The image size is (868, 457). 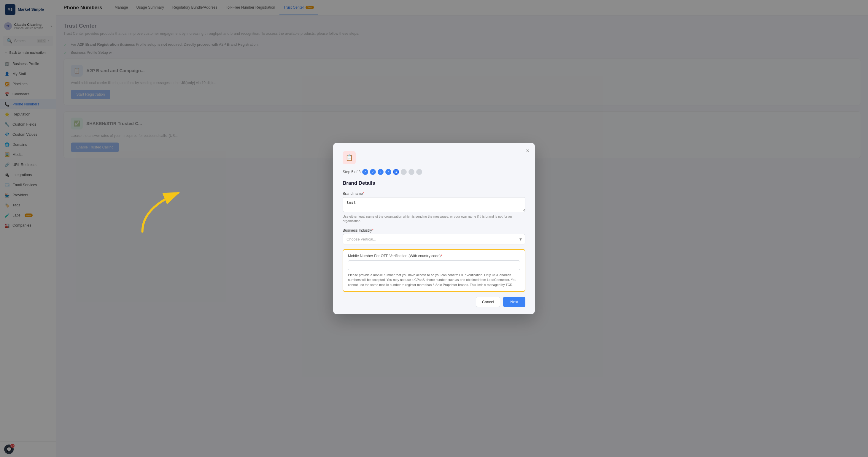 I want to click on next-button: Next, so click(x=514, y=302).